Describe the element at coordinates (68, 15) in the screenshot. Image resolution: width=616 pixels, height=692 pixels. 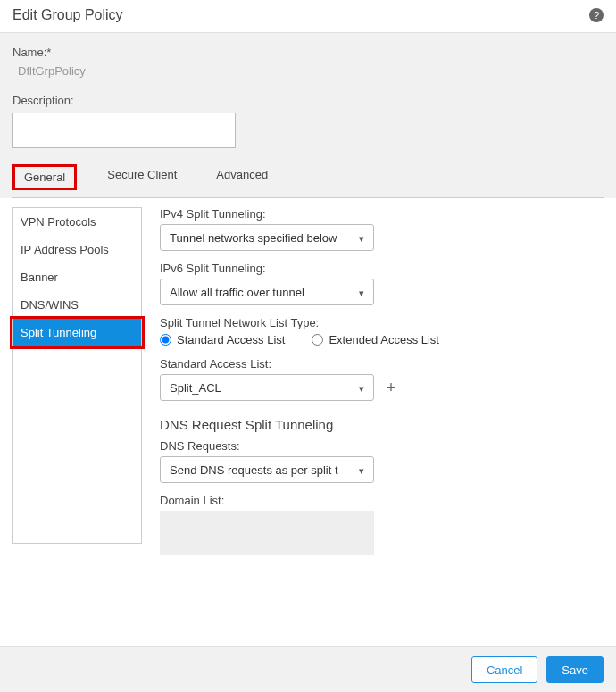
I see `dialog-title: Edit Group Policy` at that location.